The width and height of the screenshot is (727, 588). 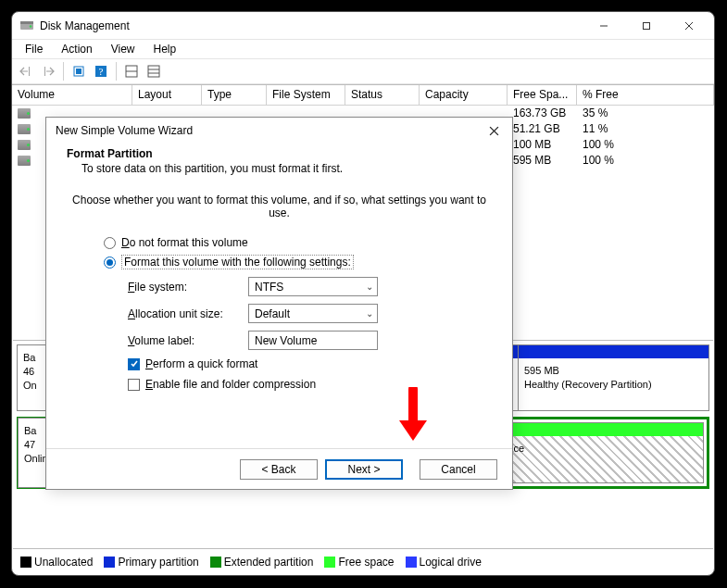 I want to click on partition-recovery: 595 MB Healthy (Recovery Partition), so click(x=613, y=378).